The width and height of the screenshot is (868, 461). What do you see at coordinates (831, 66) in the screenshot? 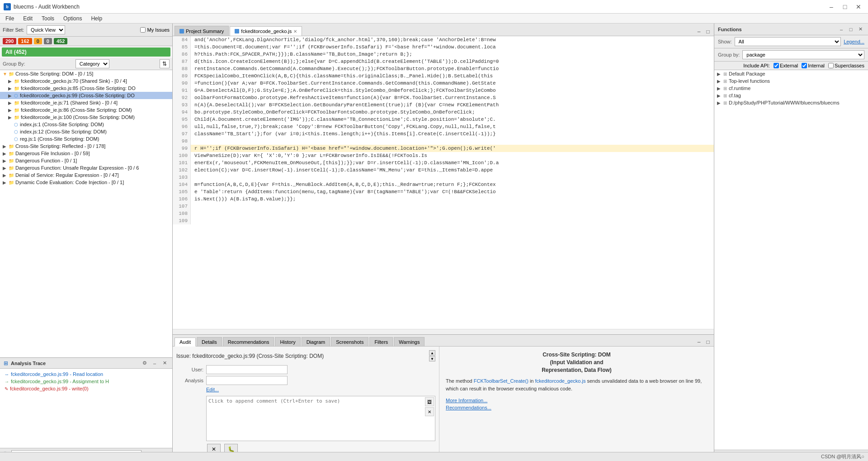
I see `superclasses-checkbox` at bounding box center [831, 66].